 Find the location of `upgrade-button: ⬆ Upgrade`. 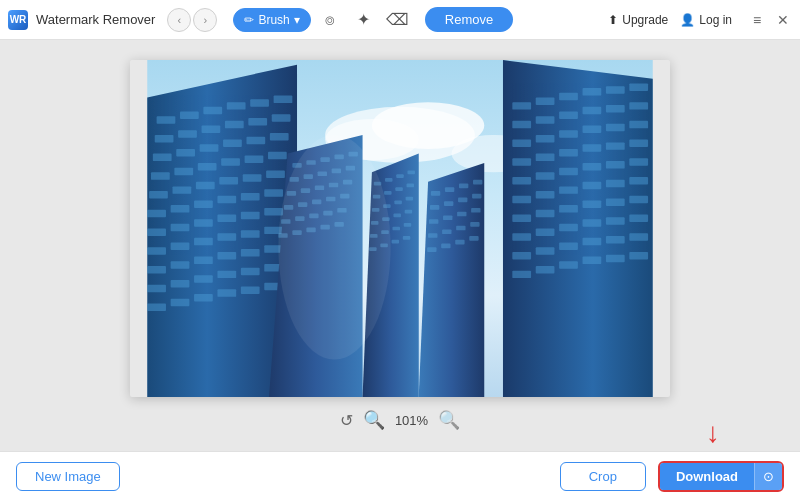

upgrade-button: ⬆ Upgrade is located at coordinates (638, 20).